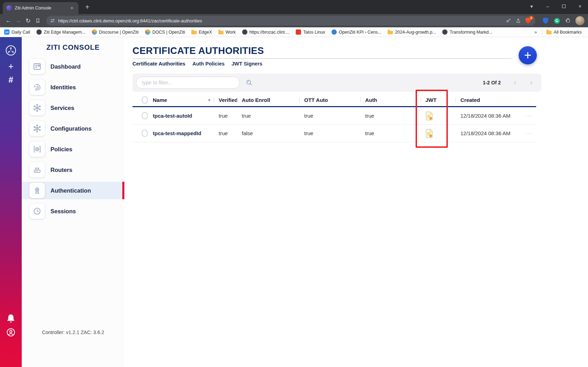  I want to click on forward-button: →, so click(18, 21).